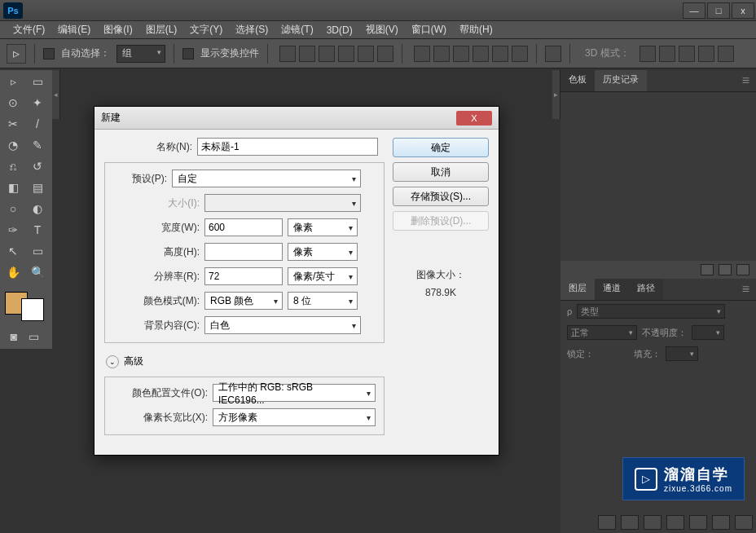 The image size is (756, 533). I want to click on name-input, so click(288, 147).